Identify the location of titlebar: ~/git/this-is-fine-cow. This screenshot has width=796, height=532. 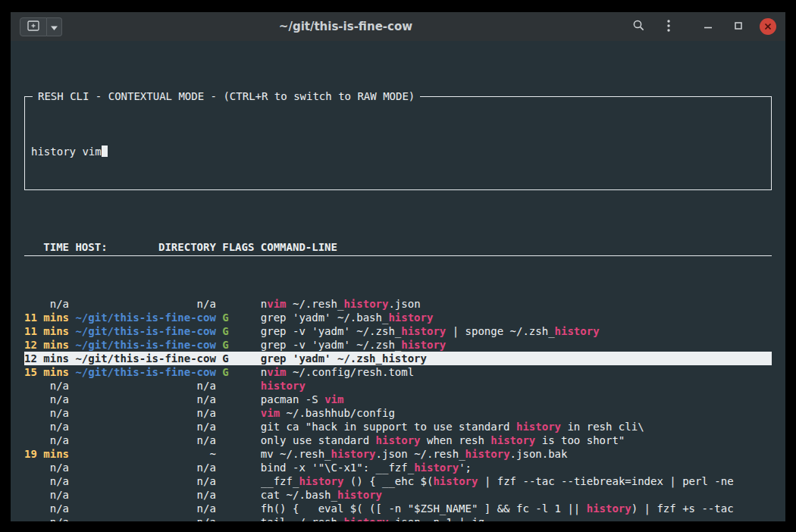
(398, 27).